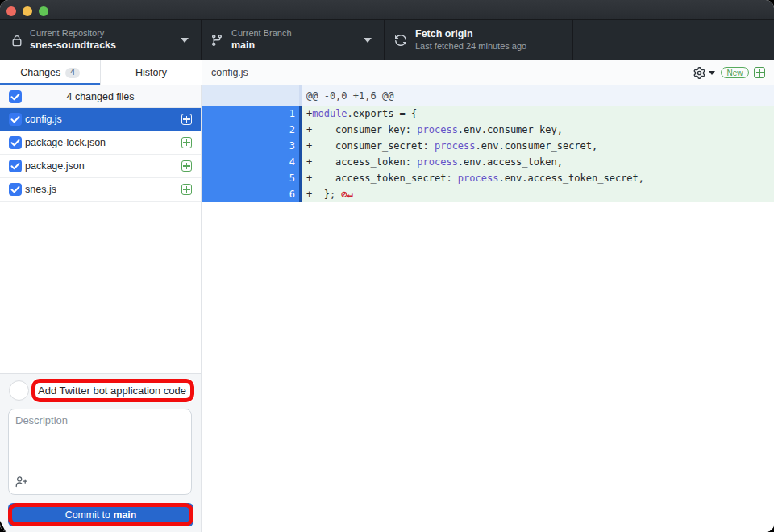  Describe the element at coordinates (73, 34) in the screenshot. I see `current-repository-label: Current Repository` at that location.